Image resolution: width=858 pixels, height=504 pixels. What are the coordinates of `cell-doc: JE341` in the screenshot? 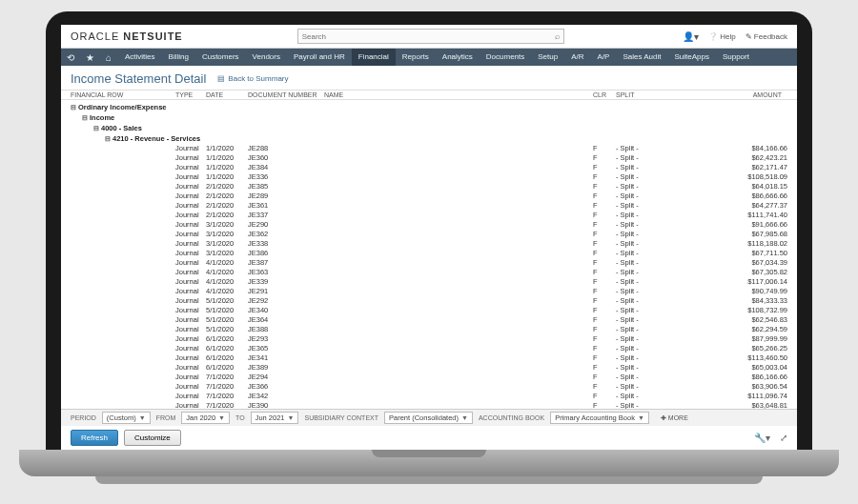 It's located at (286, 358).